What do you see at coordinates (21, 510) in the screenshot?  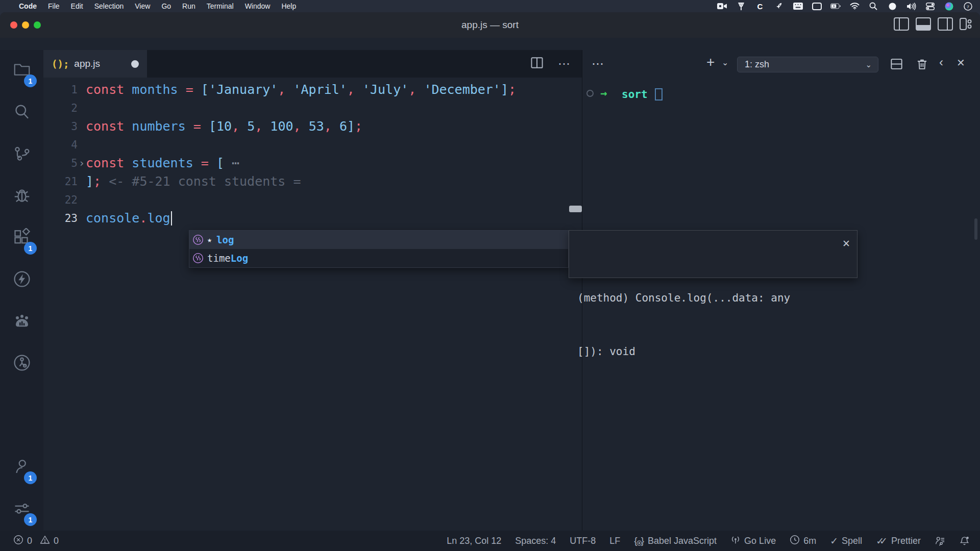 I see `sidebar-item-settings: 1` at bounding box center [21, 510].